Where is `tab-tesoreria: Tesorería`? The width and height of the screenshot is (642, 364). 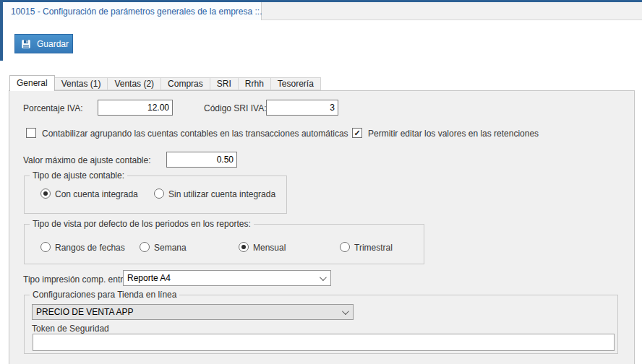
tab-tesoreria: Tesorería is located at coordinates (296, 84).